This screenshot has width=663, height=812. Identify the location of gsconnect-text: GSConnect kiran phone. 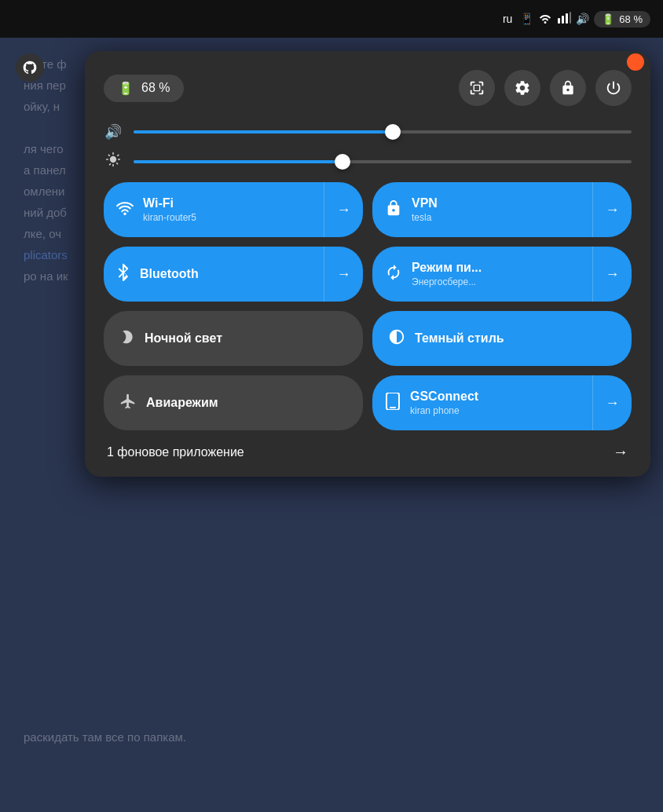
(445, 403).